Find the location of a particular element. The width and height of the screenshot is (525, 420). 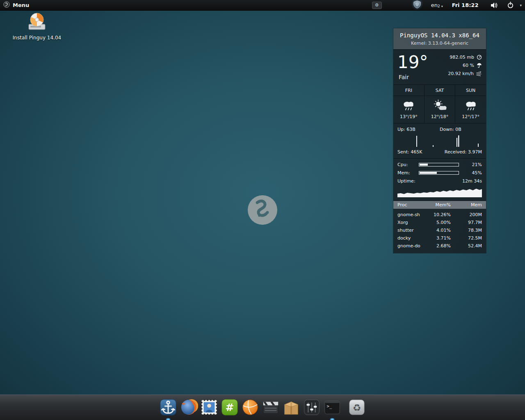

dock-item-docky is located at coordinates (168, 409).